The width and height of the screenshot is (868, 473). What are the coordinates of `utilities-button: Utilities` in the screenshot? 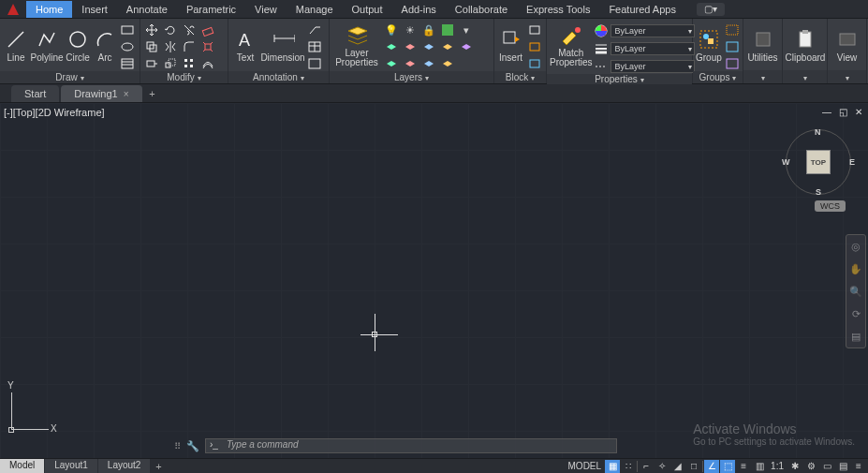 It's located at (762, 45).